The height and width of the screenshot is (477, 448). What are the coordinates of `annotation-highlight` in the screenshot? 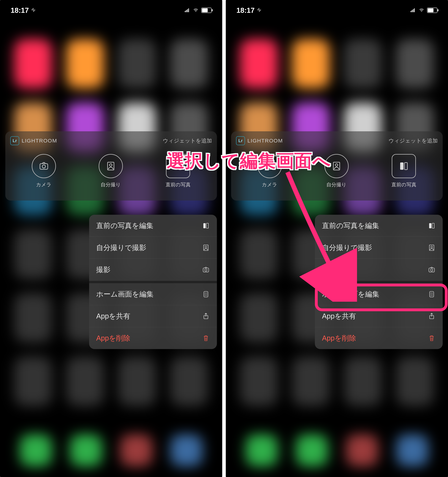 It's located at (381, 298).